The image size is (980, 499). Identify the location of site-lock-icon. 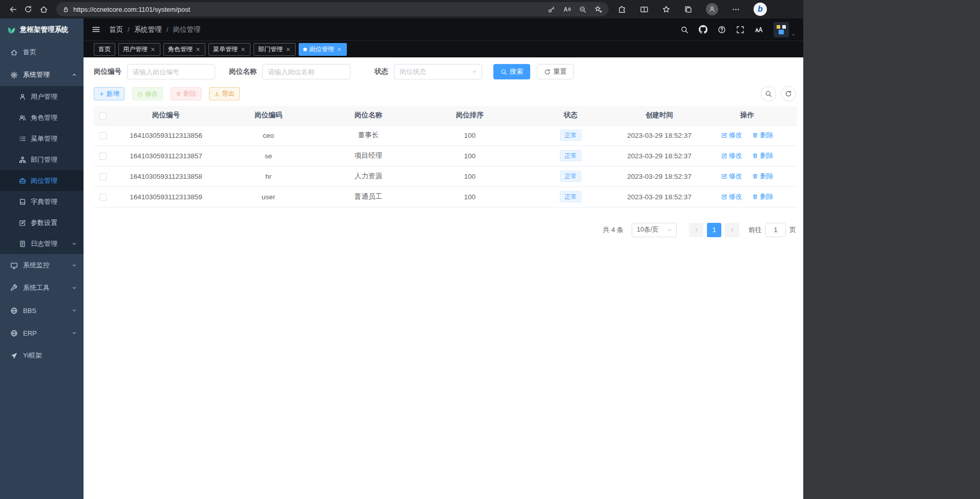
(66, 9).